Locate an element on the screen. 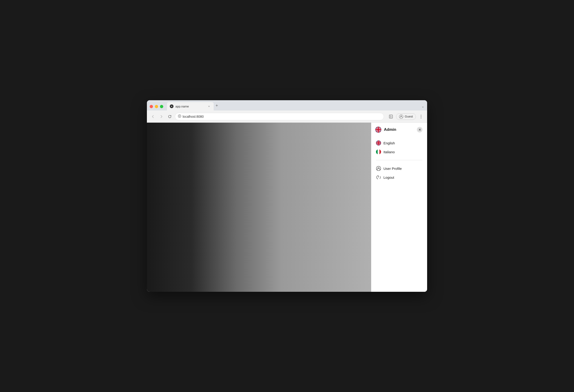 Image resolution: width=574 pixels, height=392 pixels. profile-label: Guest is located at coordinates (409, 117).